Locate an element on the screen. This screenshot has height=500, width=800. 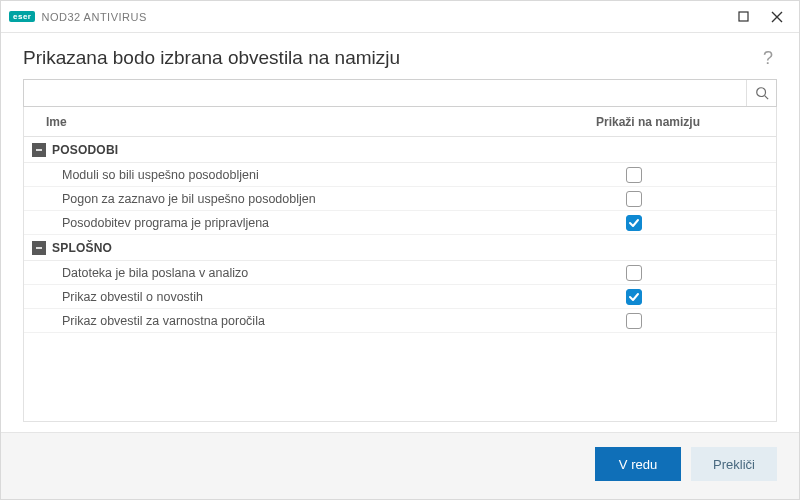
ok-button: V redu is located at coordinates (638, 464).